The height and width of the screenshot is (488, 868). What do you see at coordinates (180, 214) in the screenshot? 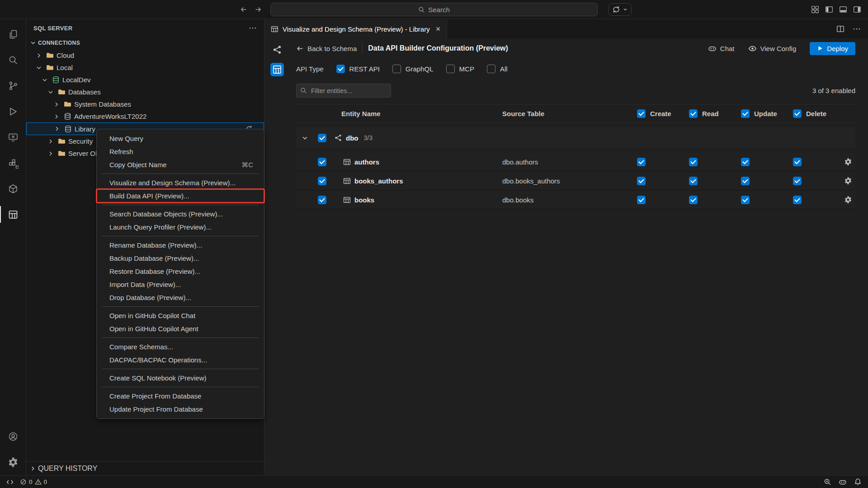
I see `menu-item-search-database-objects: Search Database Objects (Preview)...` at bounding box center [180, 214].